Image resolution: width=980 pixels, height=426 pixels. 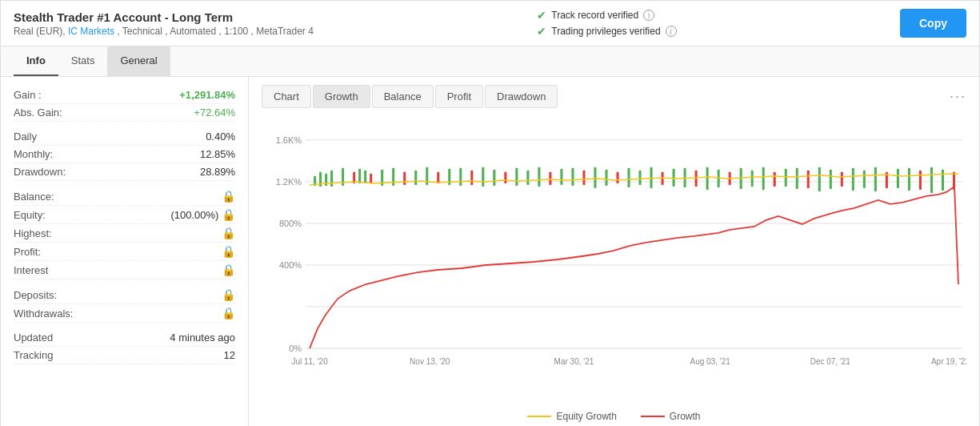 I want to click on daily-label: Daily, so click(x=26, y=136).